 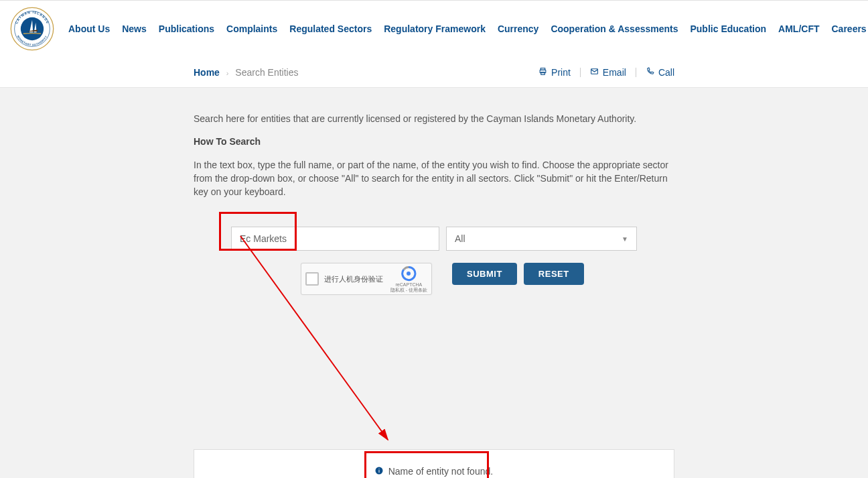 What do you see at coordinates (335, 239) in the screenshot?
I see `entity-name-input` at bounding box center [335, 239].